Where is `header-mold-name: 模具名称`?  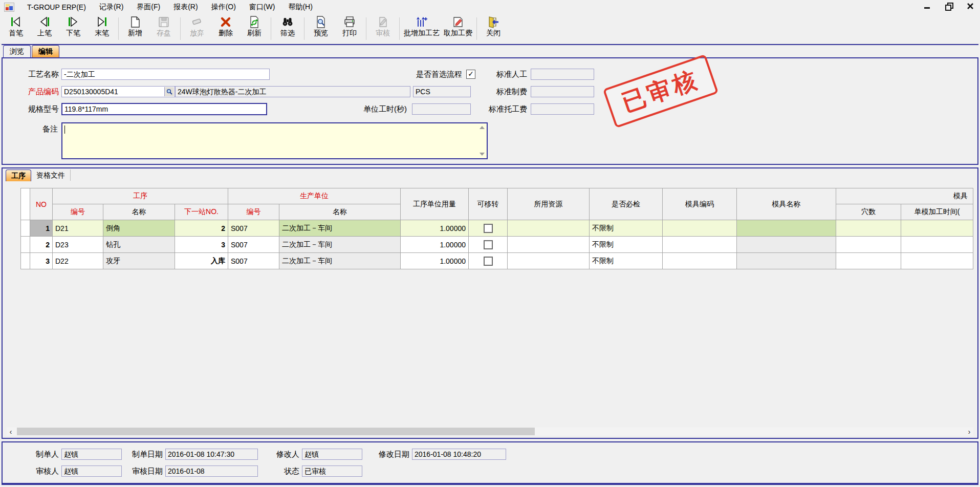 header-mold-name: 模具名称 is located at coordinates (787, 204).